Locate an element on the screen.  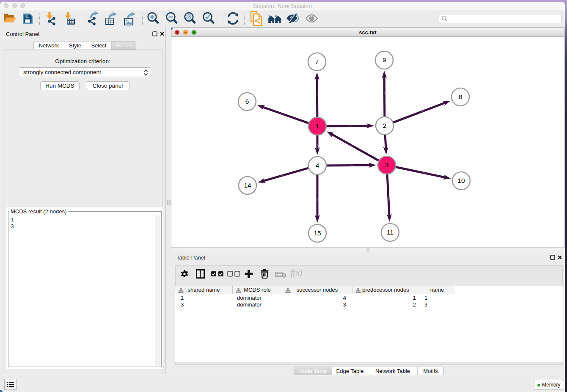
svg-text: 3 is located at coordinates (387, 165).